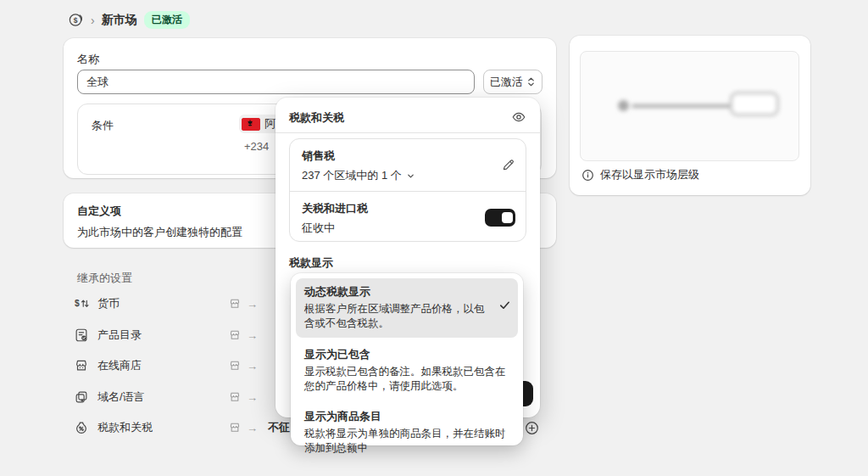  Describe the element at coordinates (317, 118) in the screenshot. I see `modal-title: 税款和关税` at that location.